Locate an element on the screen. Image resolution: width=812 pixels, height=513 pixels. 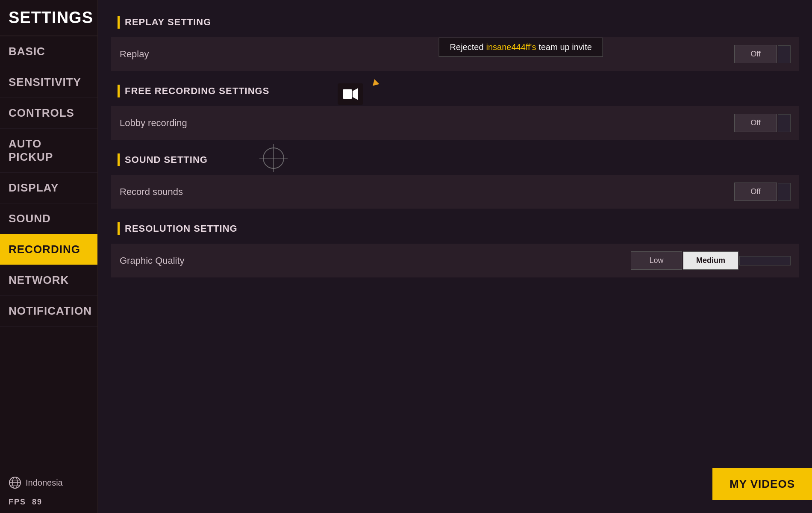
notification-text-after: team up invite is located at coordinates (565, 47).